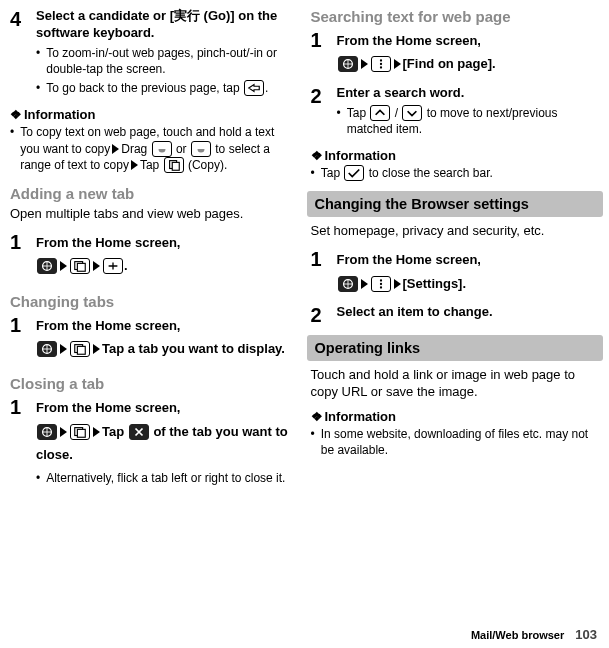 This screenshot has height=648, width=609. Describe the element at coordinates (468, 121) in the screenshot. I see `bullet: Tap / to move to next/previous matched i…` at that location.